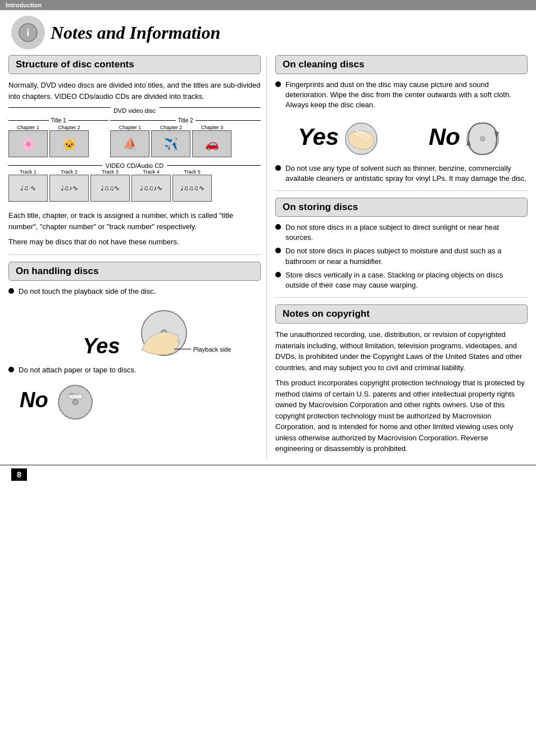  Describe the element at coordinates (401, 207) in the screenshot. I see `section-storing-header: On storing discs` at that location.